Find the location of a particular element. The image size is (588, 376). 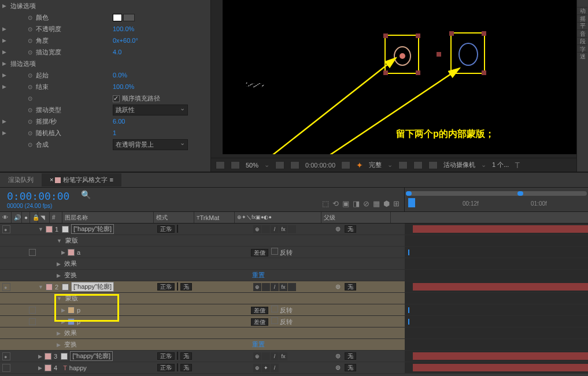

checkbox is located at coordinates (116, 99).